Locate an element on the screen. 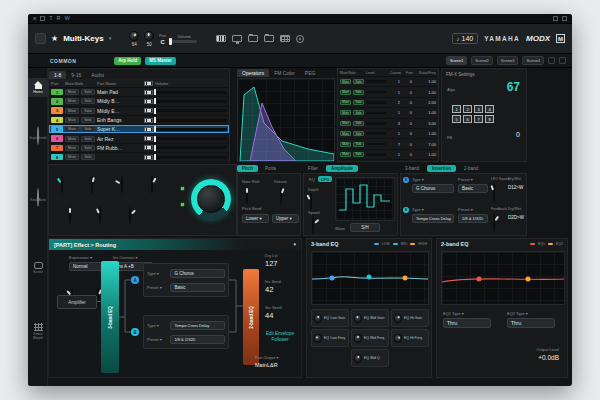 The image size is (600, 400). eq3-curve-display is located at coordinates (370, 278).